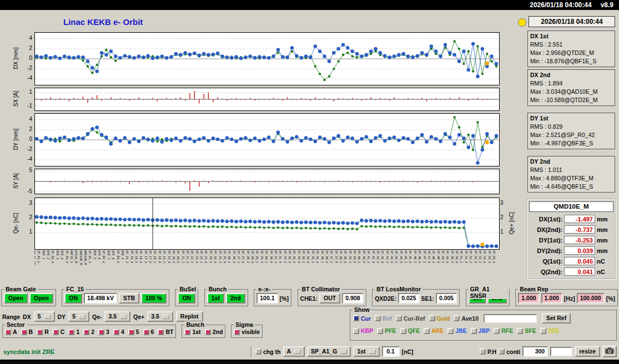  What do you see at coordinates (461, 331) in the screenshot?
I see `checkbox-label: JBE` at bounding box center [461, 331].